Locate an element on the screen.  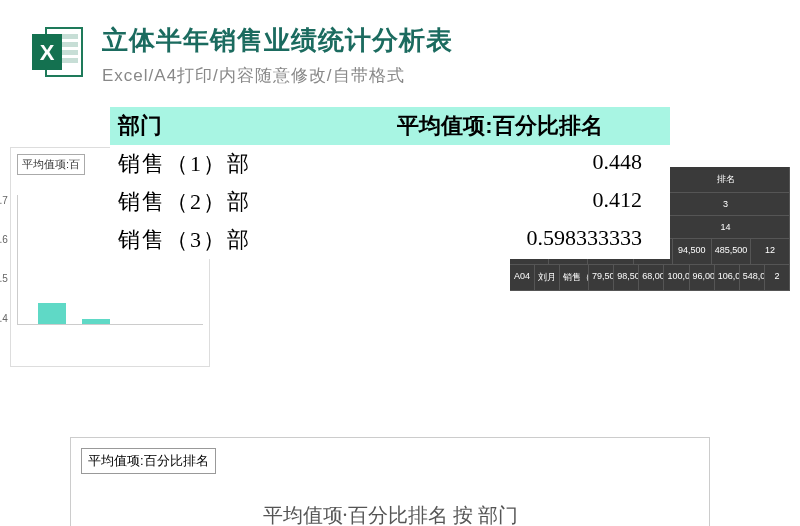
table-cell: 79,500 is located at coordinates (602, 278).